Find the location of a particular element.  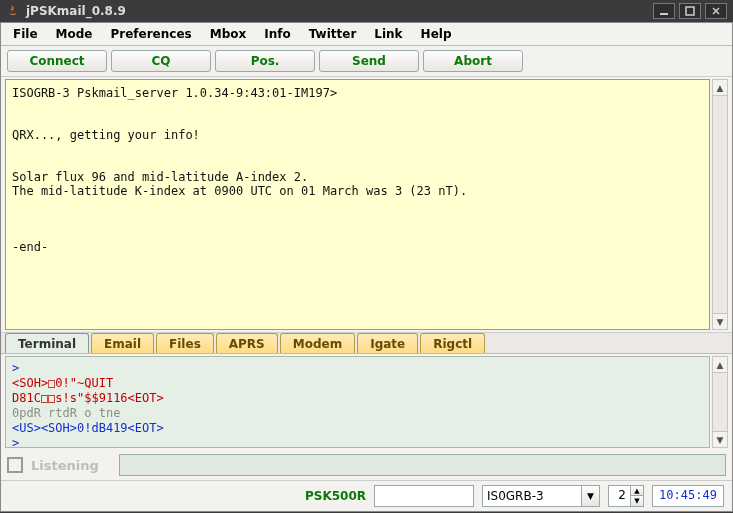

menu-file: File is located at coordinates (26, 34).